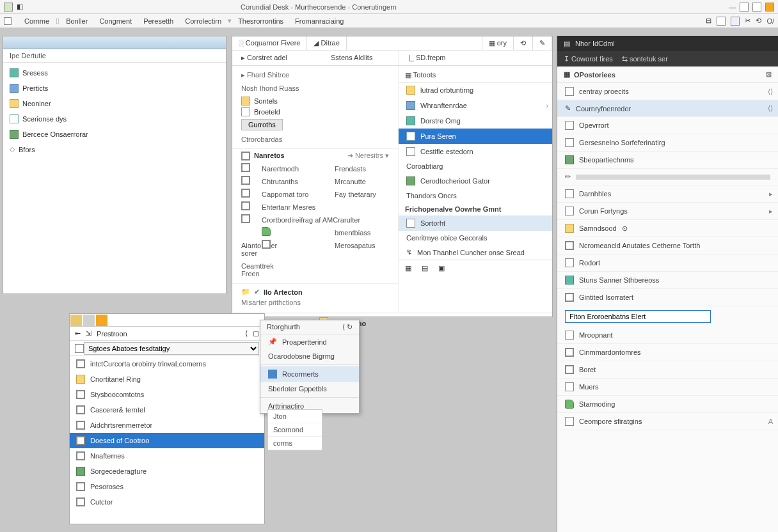 Image resolution: width=778 pixels, height=532 pixels. What do you see at coordinates (167, 441) in the screenshot?
I see `list-item-selected: Doesed of Cootroo` at bounding box center [167, 441].